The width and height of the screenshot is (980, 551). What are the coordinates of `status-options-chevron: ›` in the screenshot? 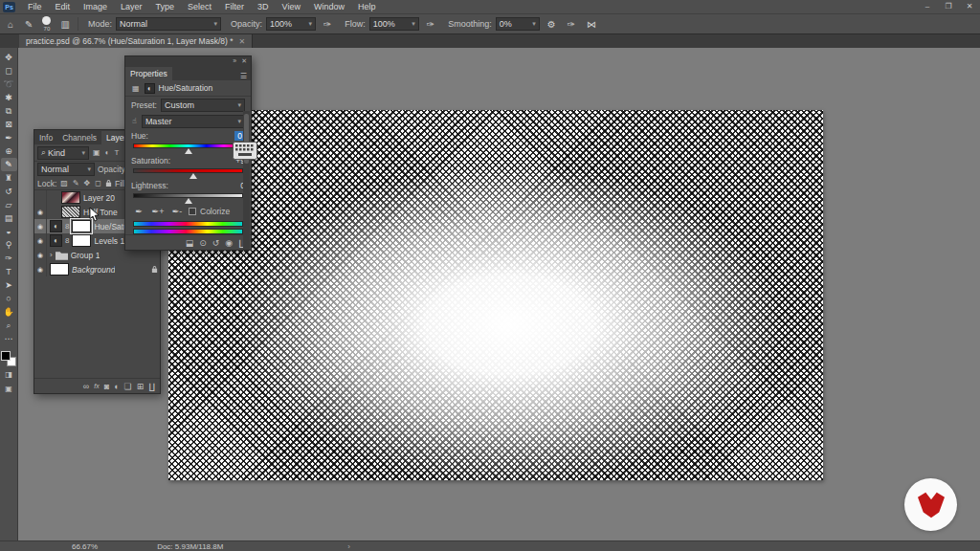 It's located at (348, 547).